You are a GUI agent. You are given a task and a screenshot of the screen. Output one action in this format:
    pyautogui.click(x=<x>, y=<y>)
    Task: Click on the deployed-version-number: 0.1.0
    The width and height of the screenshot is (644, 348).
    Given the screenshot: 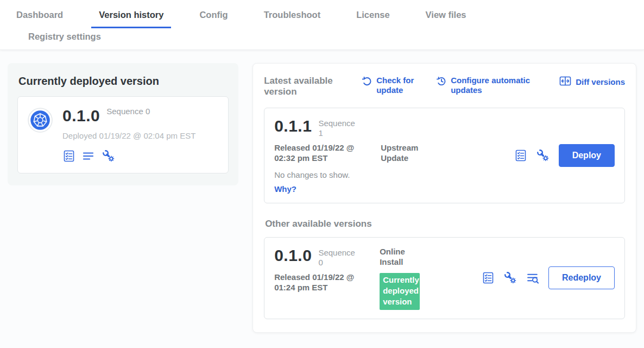 What is the action you would take?
    pyautogui.click(x=81, y=115)
    